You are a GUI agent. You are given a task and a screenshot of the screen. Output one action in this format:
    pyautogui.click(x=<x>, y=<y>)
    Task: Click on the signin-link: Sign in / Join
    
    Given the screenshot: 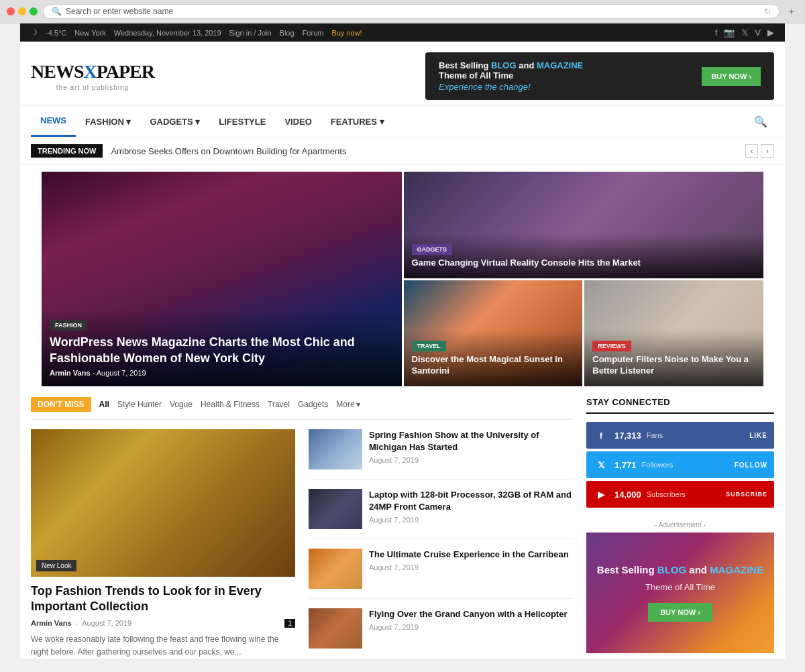 What is the action you would take?
    pyautogui.click(x=251, y=33)
    